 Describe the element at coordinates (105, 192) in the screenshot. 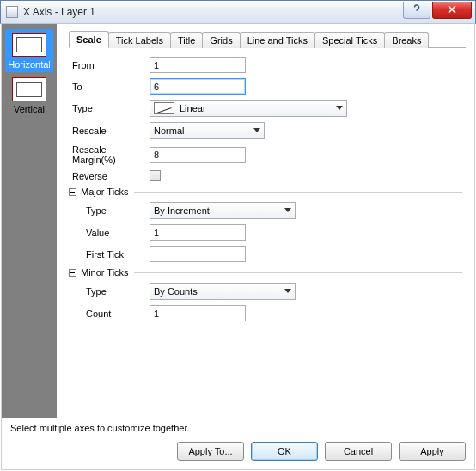

I see `major-ticks-group: Major Ticks` at that location.